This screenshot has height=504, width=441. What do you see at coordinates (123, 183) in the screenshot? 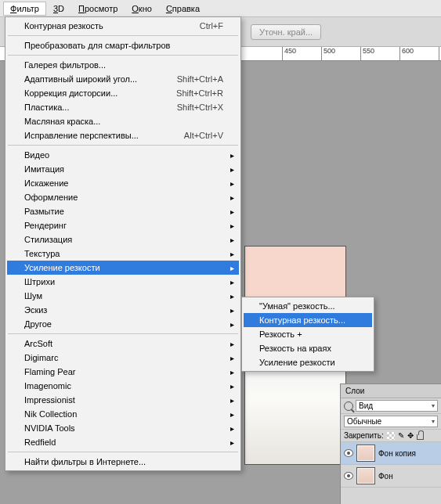
I see `menu-item-distort: Искажение` at bounding box center [123, 183].